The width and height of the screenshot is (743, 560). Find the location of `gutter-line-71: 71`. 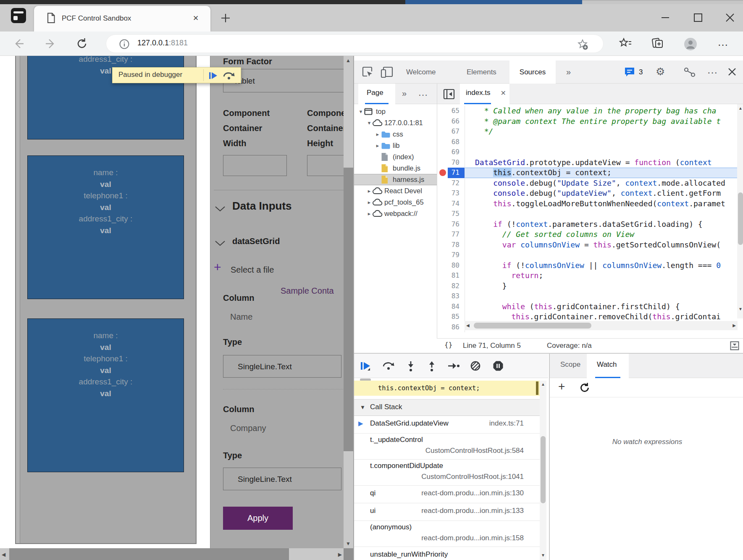

gutter-line-71: 71 is located at coordinates (451, 173).